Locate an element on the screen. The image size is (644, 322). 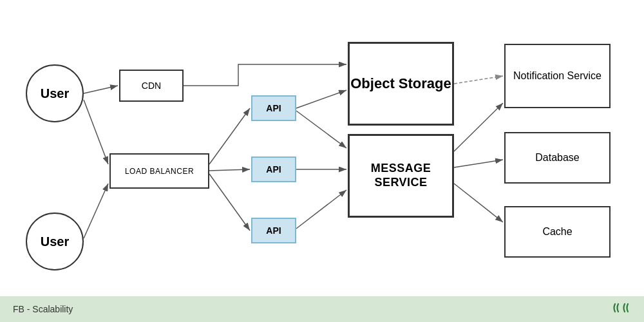
user1-label: User is located at coordinates (55, 94).